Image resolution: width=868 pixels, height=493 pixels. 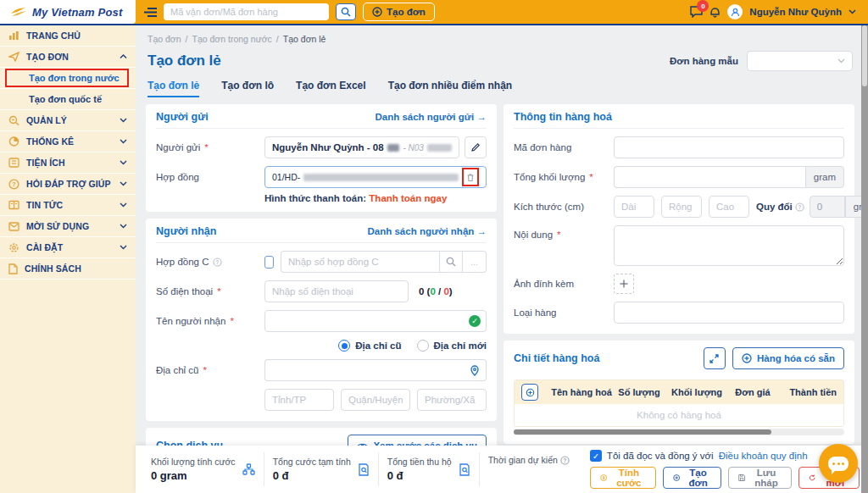 What do you see at coordinates (682, 207) in the screenshot?
I see `width-input` at bounding box center [682, 207].